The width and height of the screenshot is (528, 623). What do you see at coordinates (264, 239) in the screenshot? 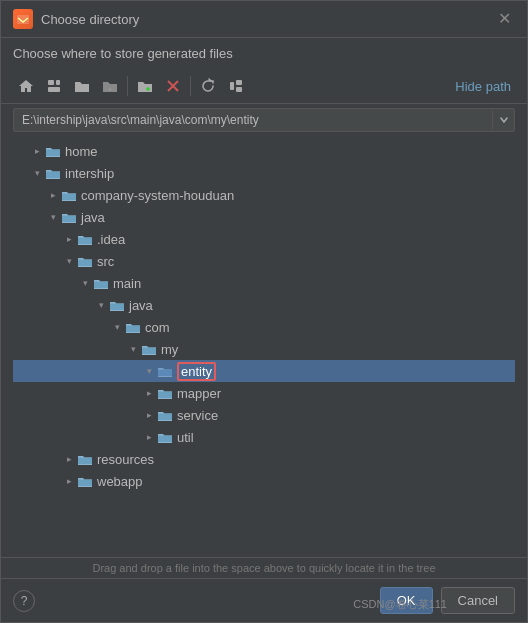
I see `tree-item-idea: .idea` at bounding box center [264, 239].